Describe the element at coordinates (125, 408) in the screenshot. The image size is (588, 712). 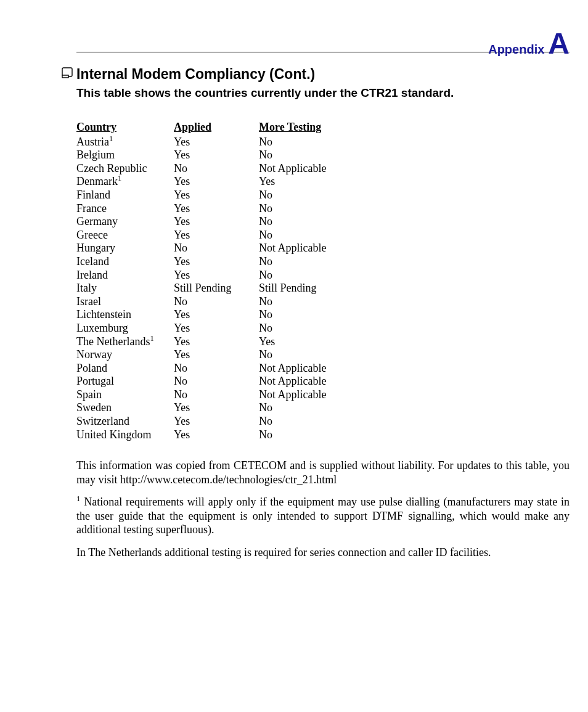
I see `cell-country: Sweden` at that location.